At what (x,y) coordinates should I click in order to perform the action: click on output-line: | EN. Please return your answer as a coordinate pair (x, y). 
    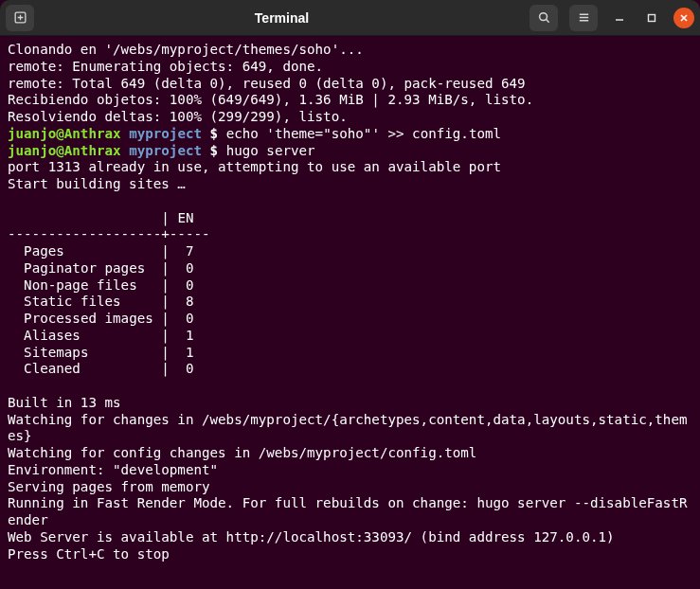
    Looking at the image, I should click on (109, 218).